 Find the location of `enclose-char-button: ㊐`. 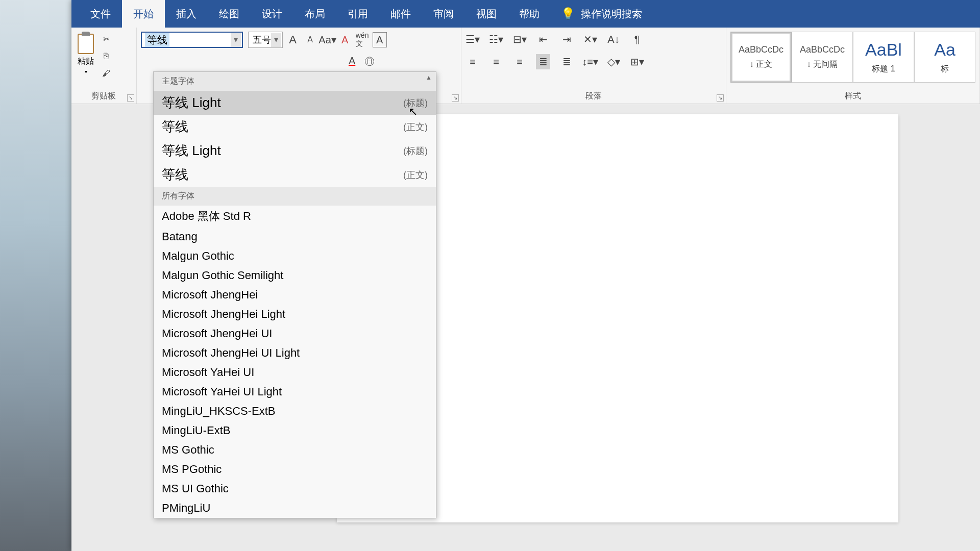

enclose-char-button: ㊐ is located at coordinates (370, 61).